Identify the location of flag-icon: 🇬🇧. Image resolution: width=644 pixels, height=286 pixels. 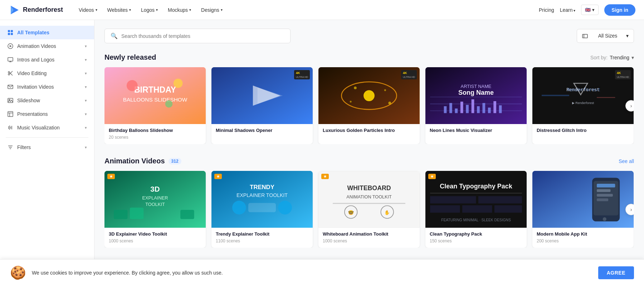
(588, 10).